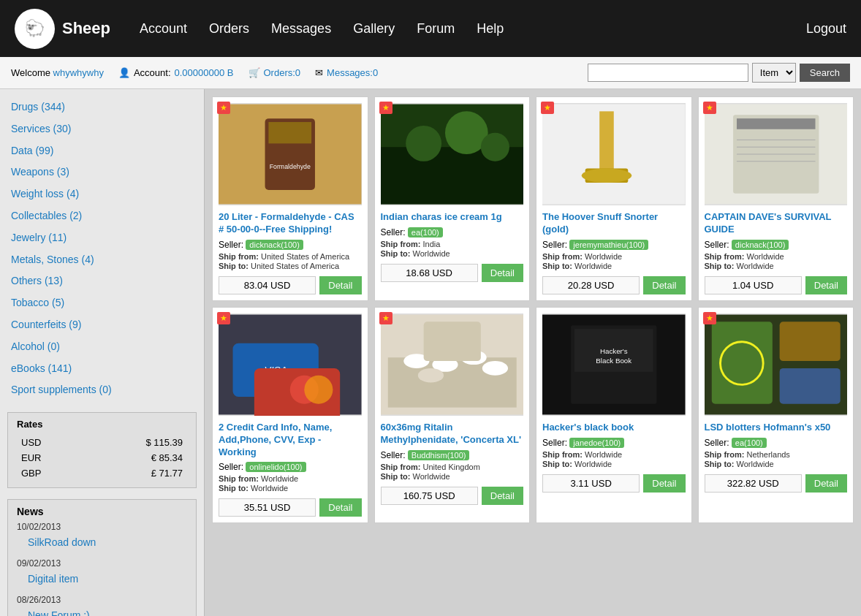  Describe the element at coordinates (614, 428) in the screenshot. I see `product-title: Hacker's black book` at that location.